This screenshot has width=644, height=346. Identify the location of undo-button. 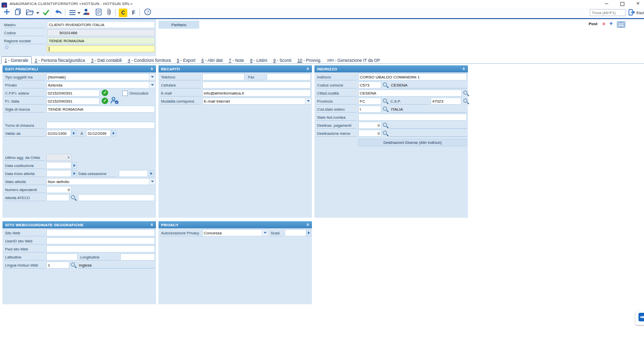
(58, 13).